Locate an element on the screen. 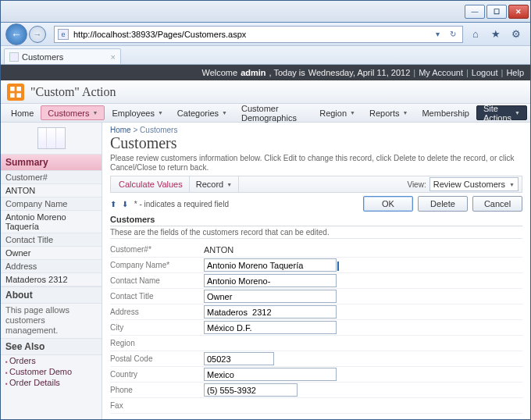 This screenshot has height=420, width=531. tab-title: Customers is located at coordinates (42, 57).